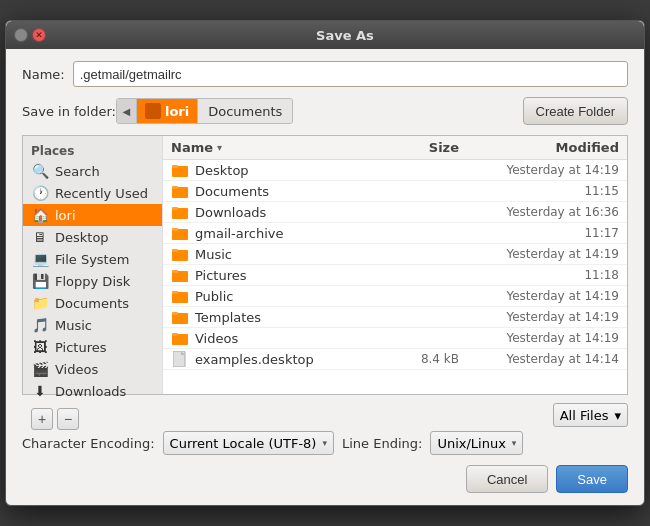 The height and width of the screenshot is (526, 650). I want to click on sidebar-item-documents: 📁 Documents, so click(92, 303).